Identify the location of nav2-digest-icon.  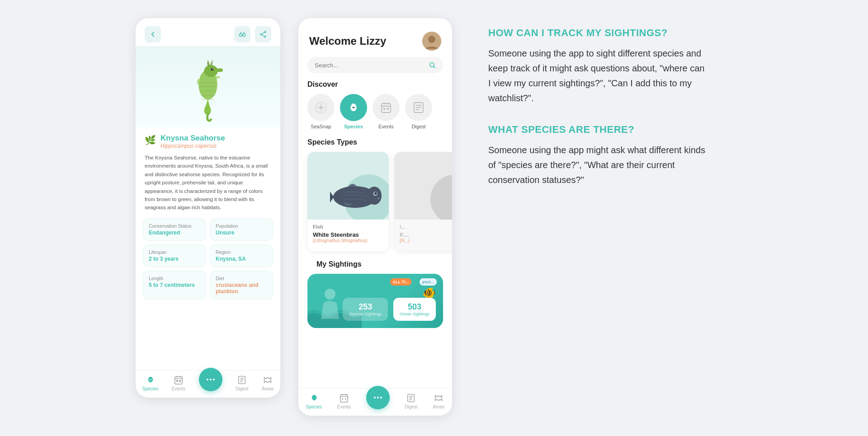
(411, 398).